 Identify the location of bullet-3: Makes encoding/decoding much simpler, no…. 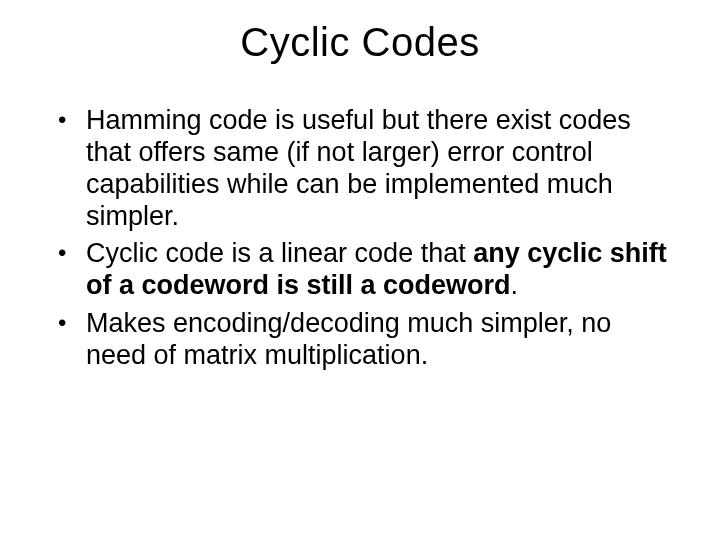
(373, 340).